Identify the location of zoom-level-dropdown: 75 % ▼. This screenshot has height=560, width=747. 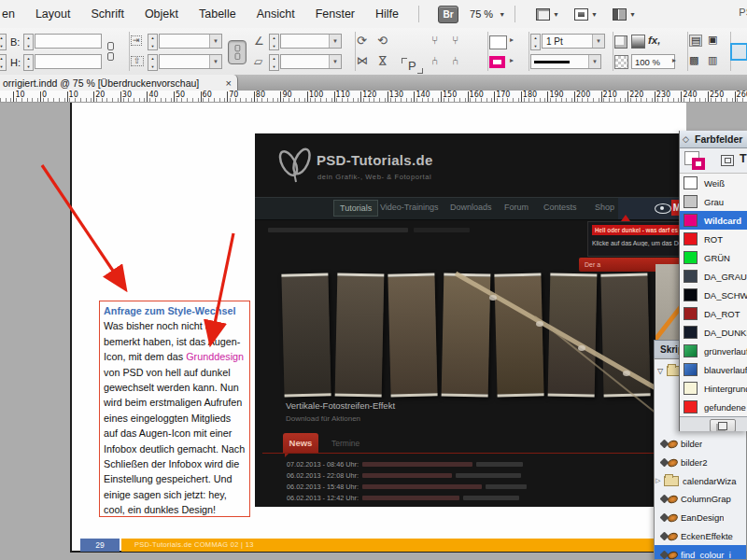
(487, 14).